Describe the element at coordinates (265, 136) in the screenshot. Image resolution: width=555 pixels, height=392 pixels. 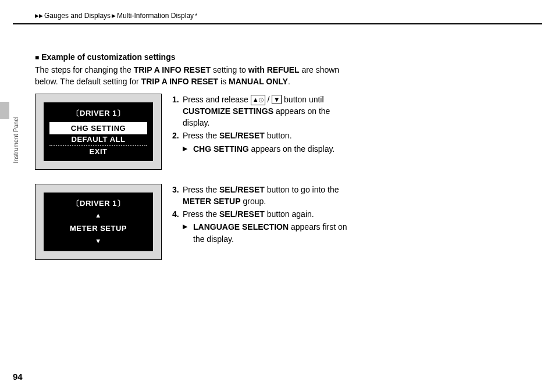
I see `step-item: 2. Press the SEL/RESET button.` at that location.